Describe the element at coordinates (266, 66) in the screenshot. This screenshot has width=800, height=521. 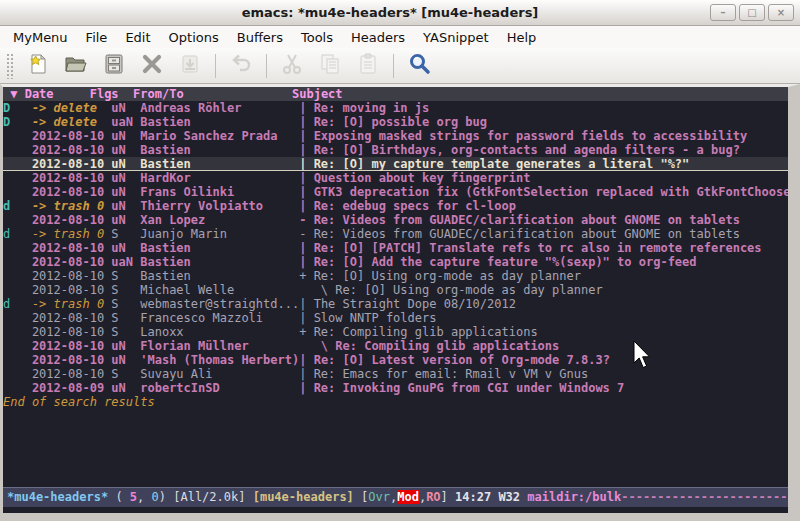
I see `toolbar-separator` at that location.